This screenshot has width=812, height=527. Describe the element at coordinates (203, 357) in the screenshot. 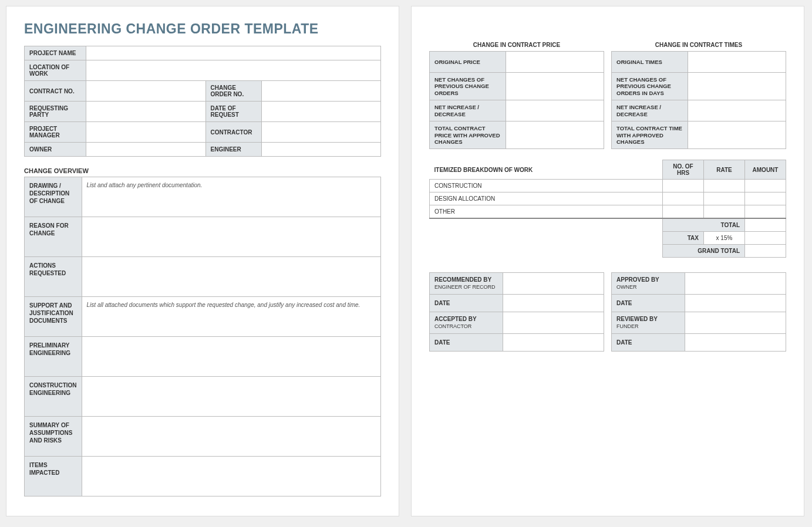

I see `table-row: PRELIMINARY ENGINEERING` at that location.